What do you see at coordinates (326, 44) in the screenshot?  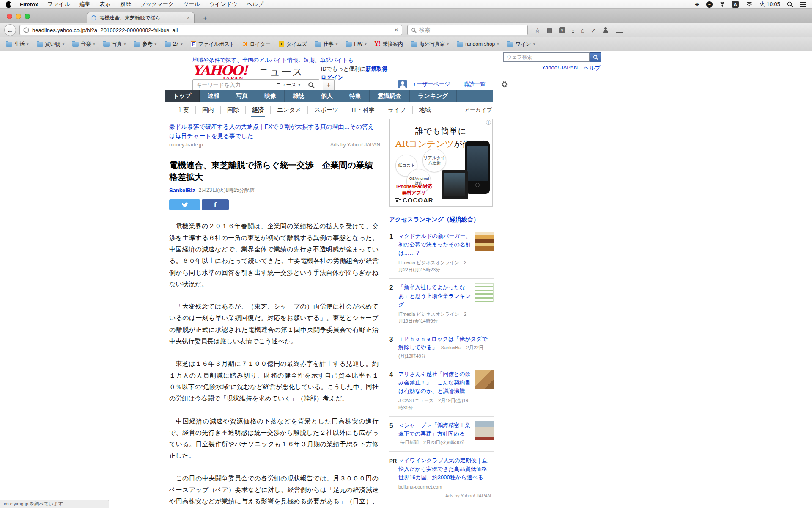 I see `bookmark-folder-work: 仕事▾` at bounding box center [326, 44].